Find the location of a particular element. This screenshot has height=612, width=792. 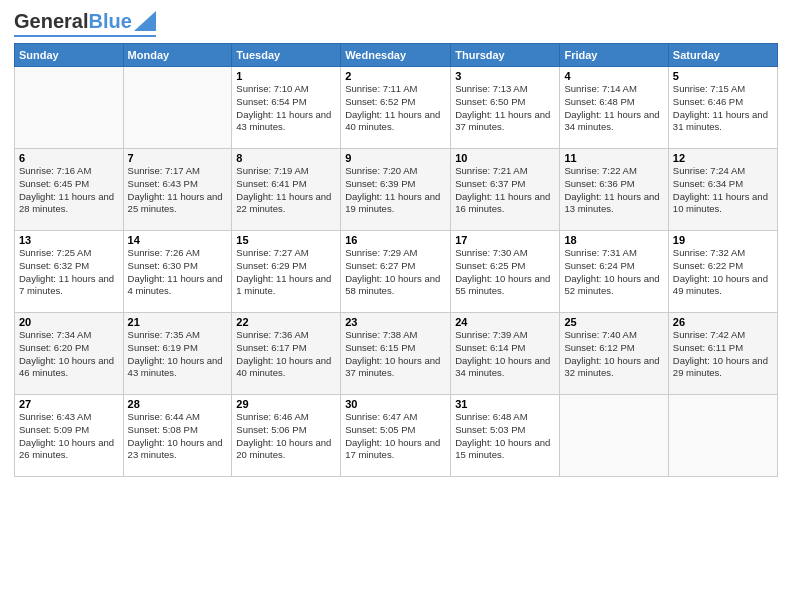

day-info: Sunrise: 7:29 AMSunset: 6:27 PMDaylight:… is located at coordinates (396, 272).